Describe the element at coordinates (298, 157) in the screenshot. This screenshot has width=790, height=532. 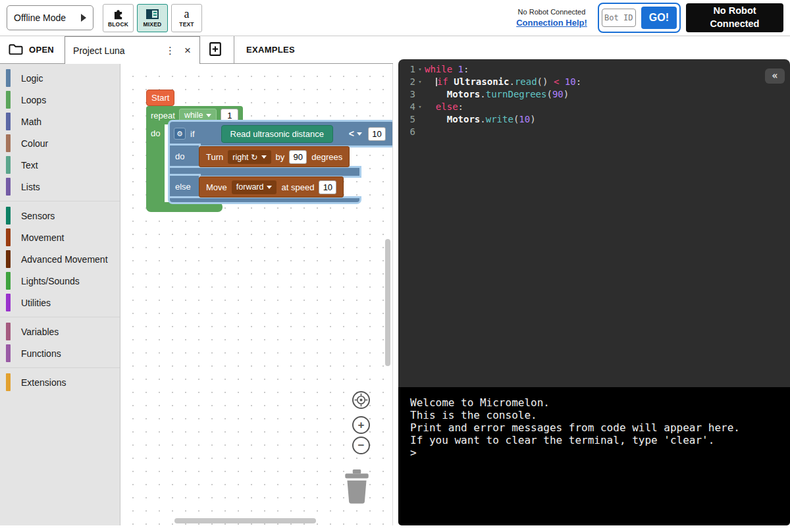
I see `turn-degrees-field: 90` at that location.